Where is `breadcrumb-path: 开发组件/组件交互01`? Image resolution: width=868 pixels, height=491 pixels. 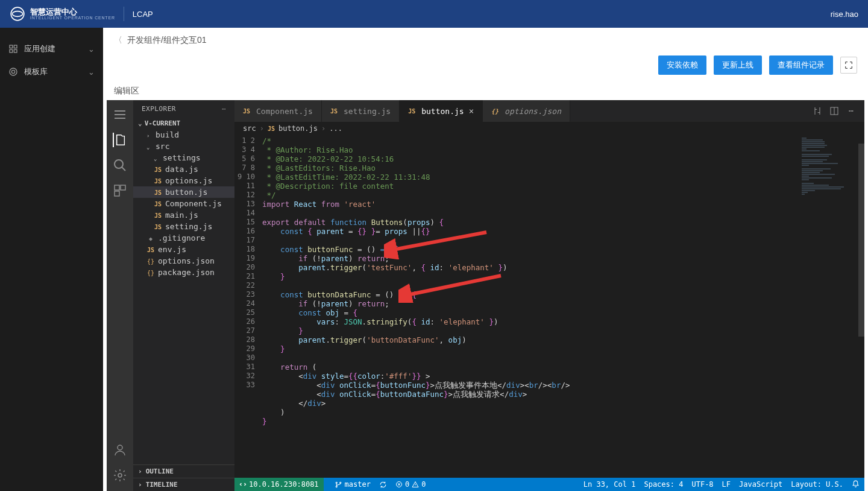 breadcrumb-path: 开发组件/组件交互01 is located at coordinates (166, 40).